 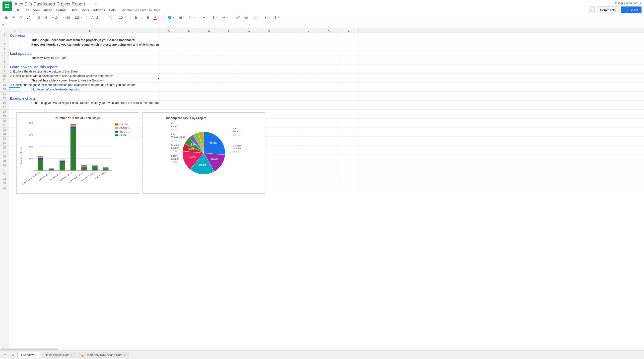 I want to click on col-B: B, so click(x=90, y=30).